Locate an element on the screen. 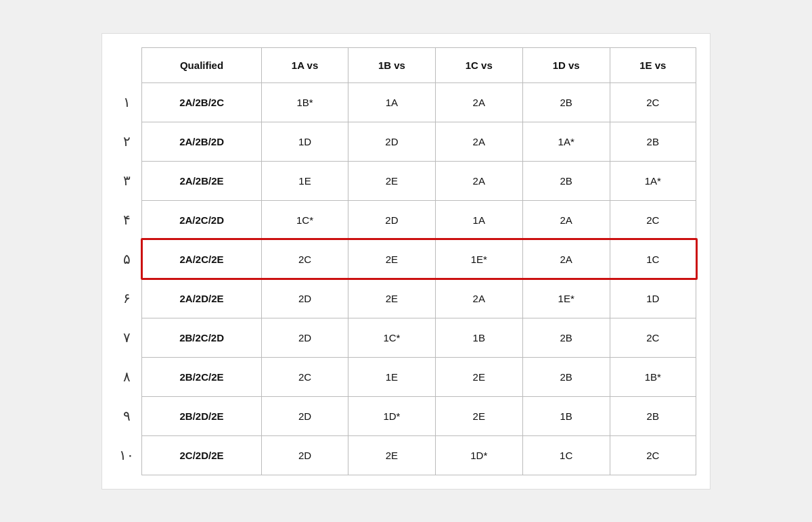 This screenshot has height=522, width=812. table-row: 2A/2B/2D1D2D2A1A*2B is located at coordinates (420, 141).